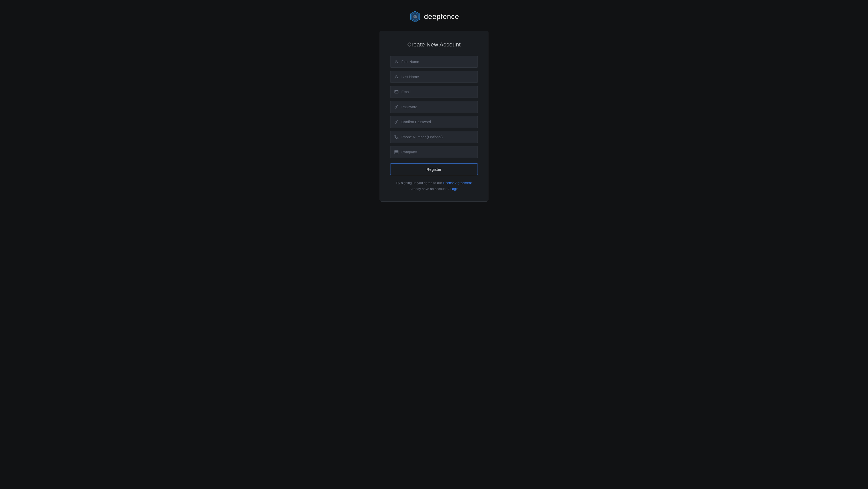 The width and height of the screenshot is (868, 489). What do you see at coordinates (434, 107) in the screenshot?
I see `password-input-wrapper` at bounding box center [434, 107].